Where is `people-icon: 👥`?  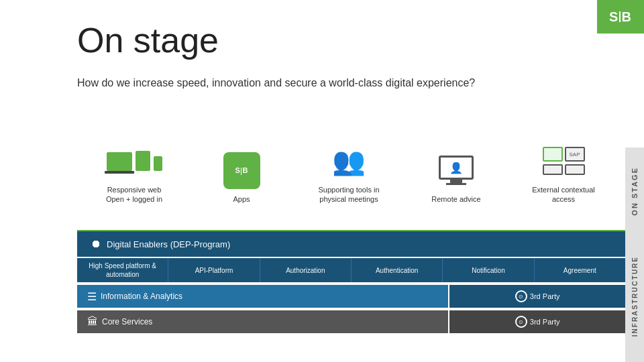
people-icon: 👥 is located at coordinates (349, 161).